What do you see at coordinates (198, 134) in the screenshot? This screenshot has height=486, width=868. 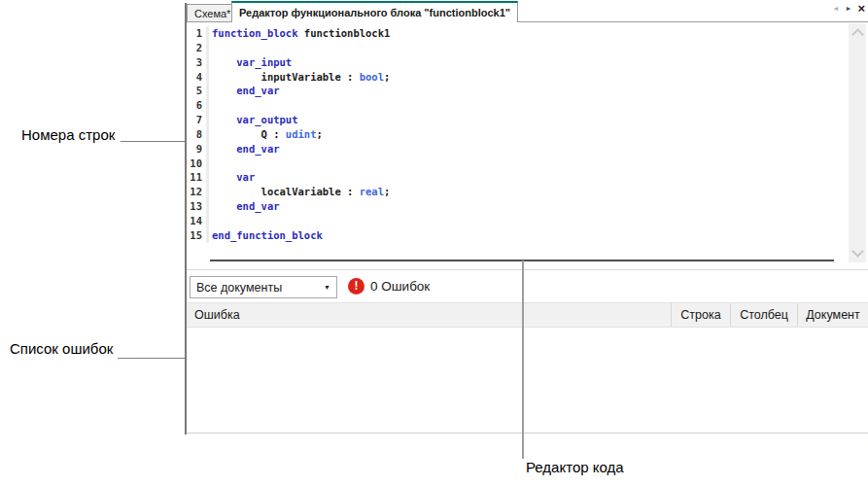 I see `line-number: 8` at bounding box center [198, 134].